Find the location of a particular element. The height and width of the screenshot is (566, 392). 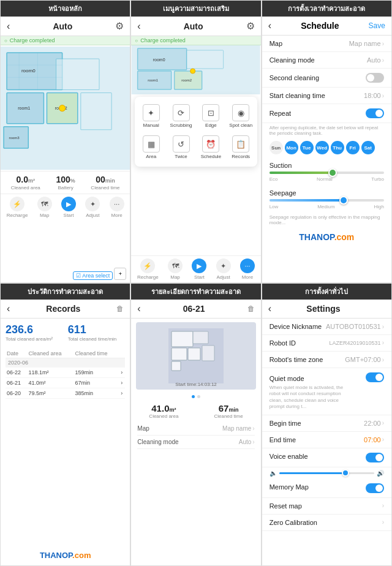

schedule-second-row: Second cleaning is located at coordinates (327, 78).